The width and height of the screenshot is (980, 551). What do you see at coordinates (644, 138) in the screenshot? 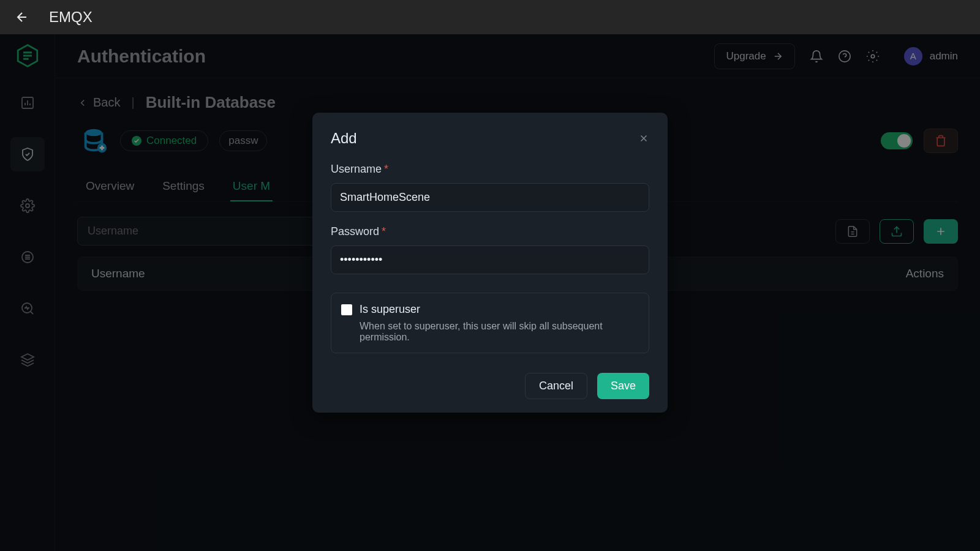
I see `close-button` at bounding box center [644, 138].